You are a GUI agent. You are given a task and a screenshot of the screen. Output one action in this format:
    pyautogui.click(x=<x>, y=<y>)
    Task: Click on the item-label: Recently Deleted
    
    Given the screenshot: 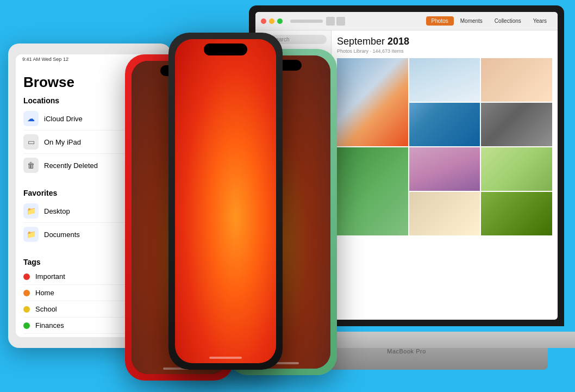 What is the action you would take?
    pyautogui.click(x=71, y=165)
    